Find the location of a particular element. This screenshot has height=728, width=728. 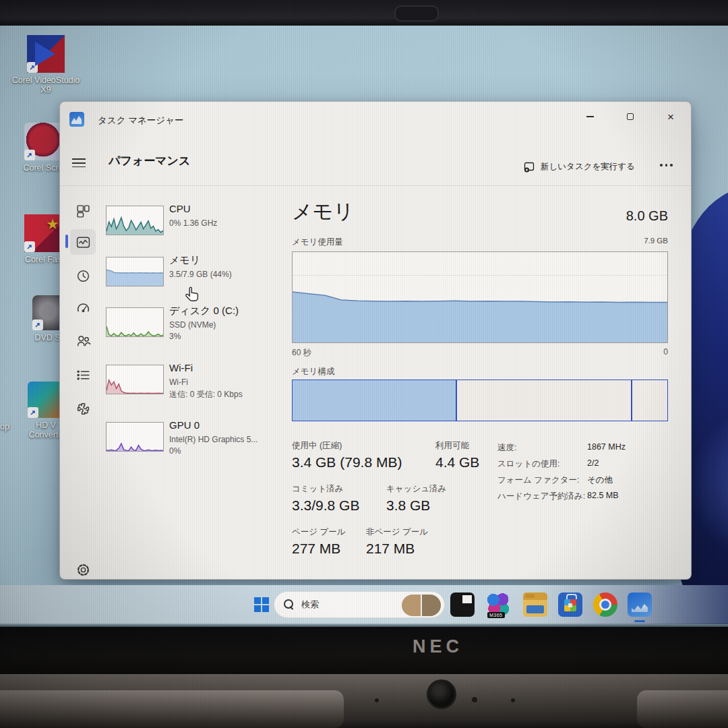

close-icon: × is located at coordinates (671, 117).